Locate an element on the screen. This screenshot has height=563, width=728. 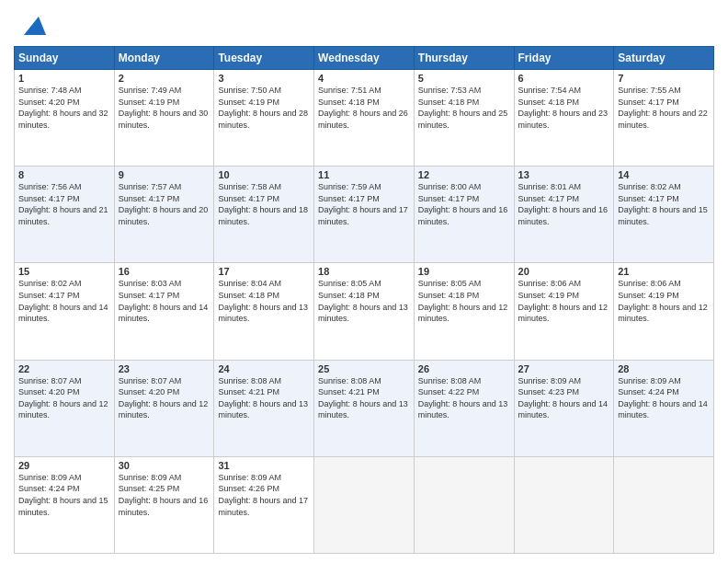
day-cell-4: 4Sunrise: 7:51 AMSunset: 4:18 PMDaylight… is located at coordinates (364, 118).